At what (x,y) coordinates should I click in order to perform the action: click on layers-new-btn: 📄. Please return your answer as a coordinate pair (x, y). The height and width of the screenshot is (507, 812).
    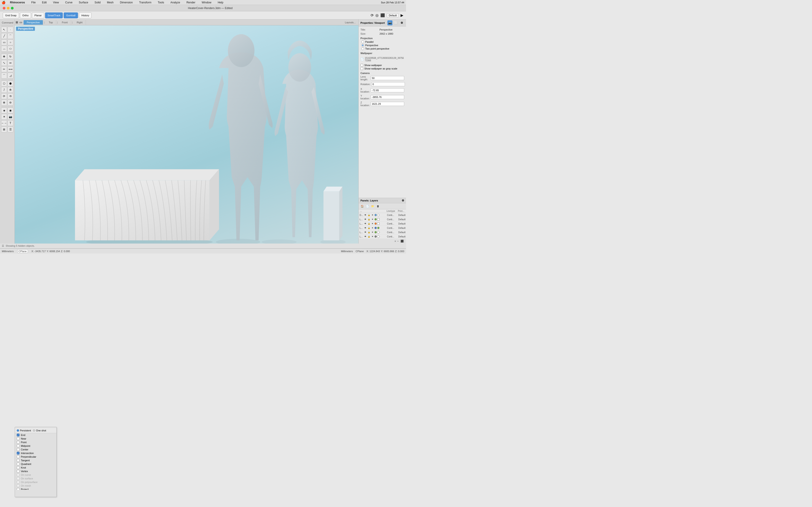
    Looking at the image, I should click on (367, 206).